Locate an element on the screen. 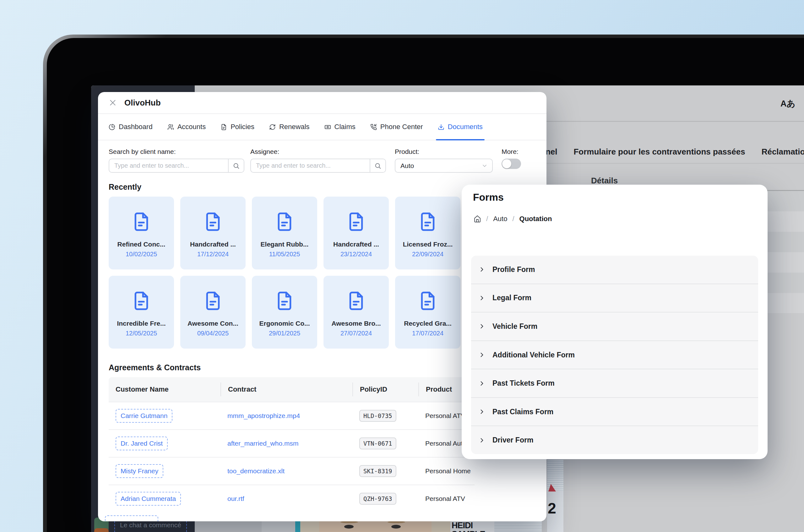 The height and width of the screenshot is (532, 804). customer-name-chip: Carrie Gutmann is located at coordinates (144, 416).